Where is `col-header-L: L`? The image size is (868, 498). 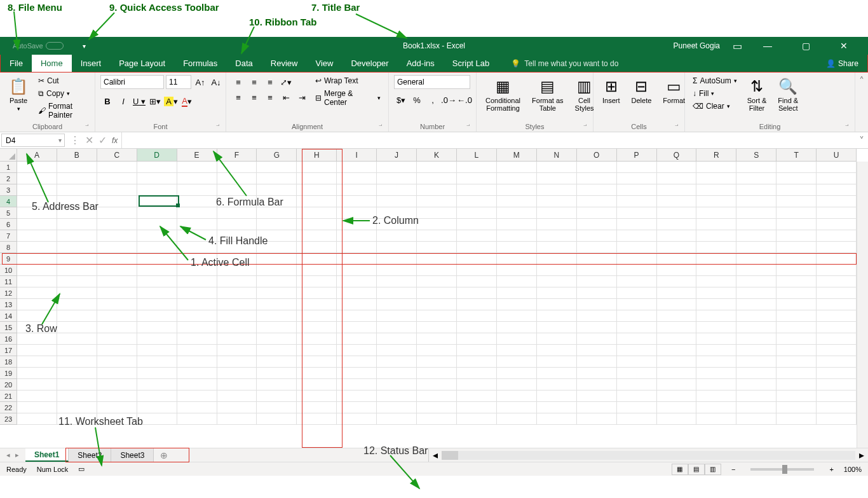 col-header-L: L is located at coordinates (477, 155).